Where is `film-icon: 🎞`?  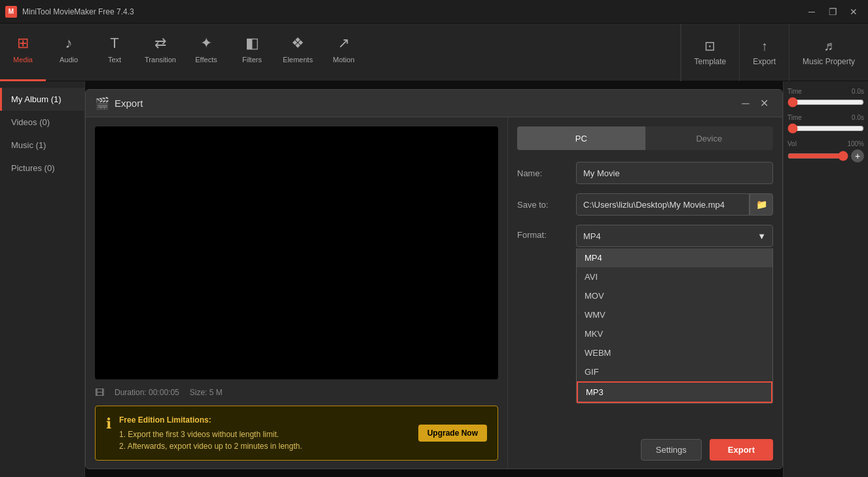 film-icon: 🎞 is located at coordinates (99, 392).